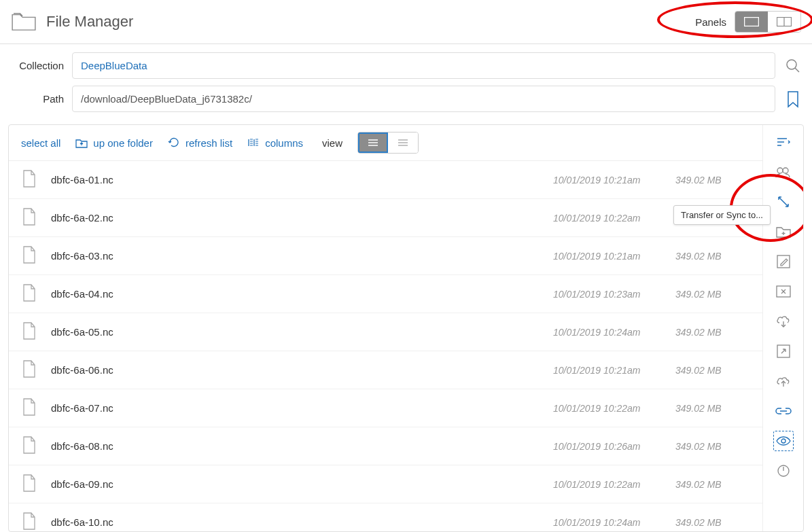  What do you see at coordinates (386, 518) in the screenshot?
I see `file-row: dbfc-6a-10.nc 10/01/2019 10:24am 349.02 …` at bounding box center [386, 518].